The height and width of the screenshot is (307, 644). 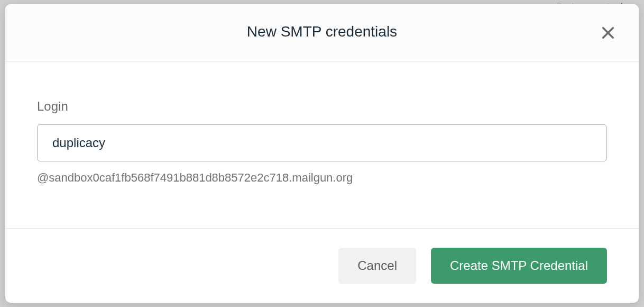 I want to click on login-label: Login, so click(x=322, y=106).